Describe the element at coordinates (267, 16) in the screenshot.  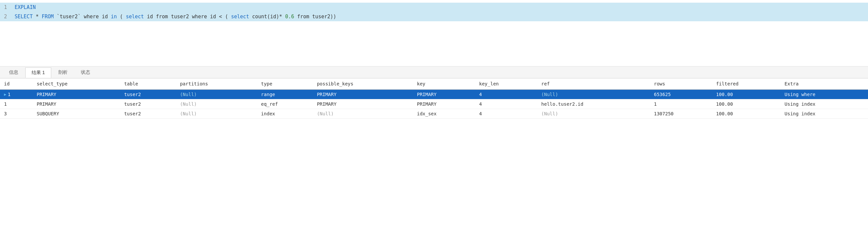
I see `count-fn: count(id)*` at that location.